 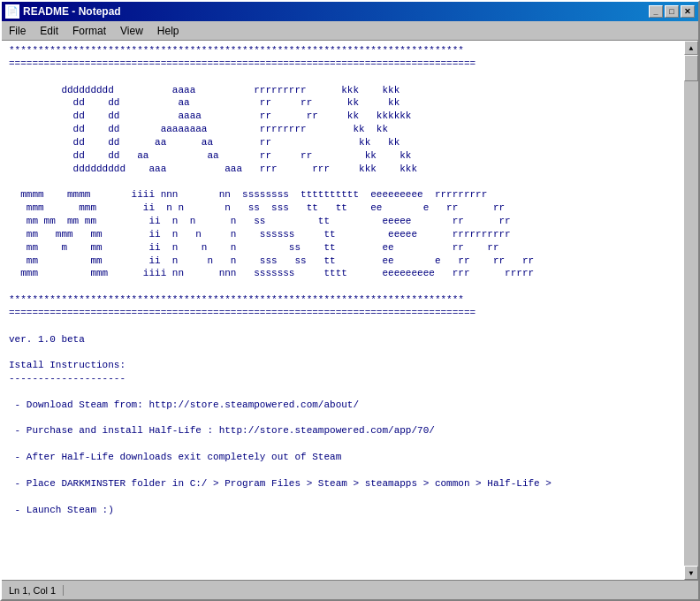 What do you see at coordinates (350, 11) in the screenshot?
I see `title-bar: 📄 README - Notepad _ □ ✕` at bounding box center [350, 11].